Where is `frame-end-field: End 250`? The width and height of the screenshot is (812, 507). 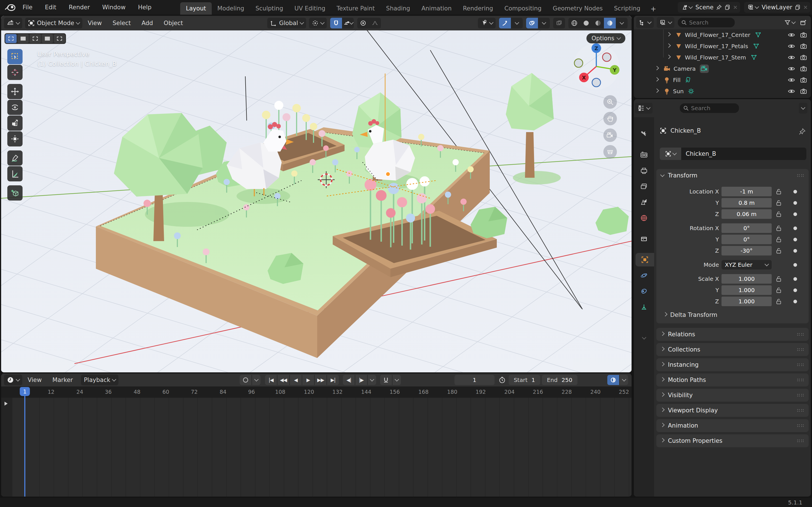
frame-end-field: End 250 is located at coordinates (560, 380).